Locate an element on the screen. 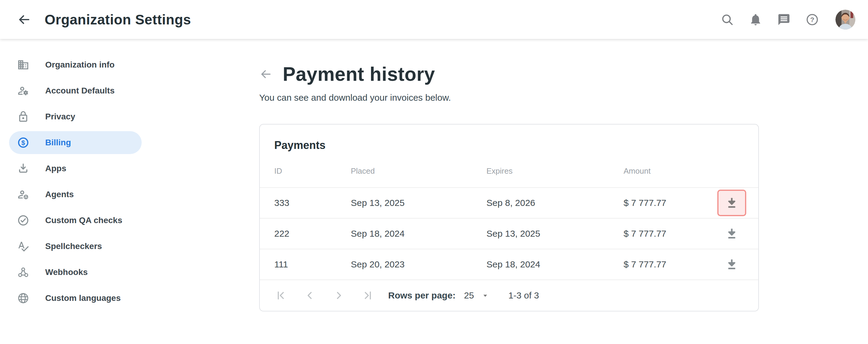 The image size is (868, 344). sidebar-item-label: Organization info is located at coordinates (80, 65).